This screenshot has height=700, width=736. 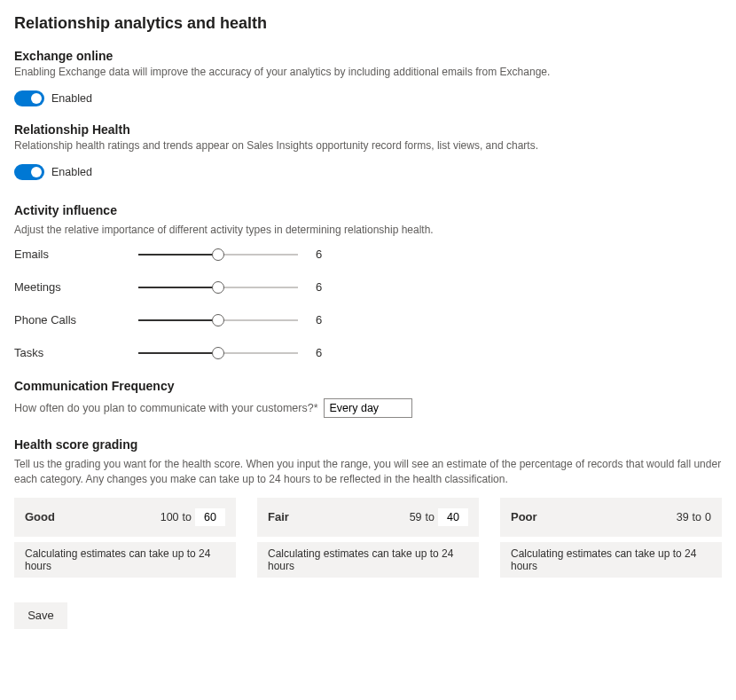 What do you see at coordinates (368, 538) in the screenshot?
I see `grade-card-fair: Fair 59 to Calculating estimates can tak…` at bounding box center [368, 538].